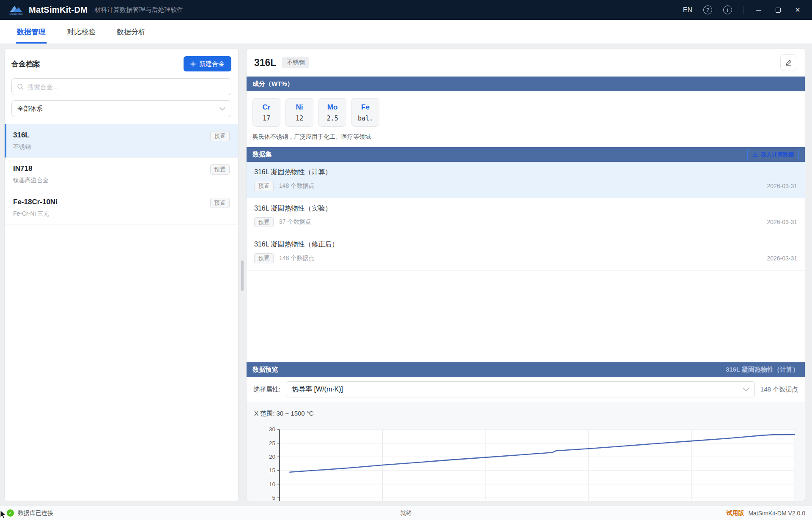 This screenshot has height=520, width=812. Describe the element at coordinates (798, 10) in the screenshot. I see `close-button: ✕` at that location.